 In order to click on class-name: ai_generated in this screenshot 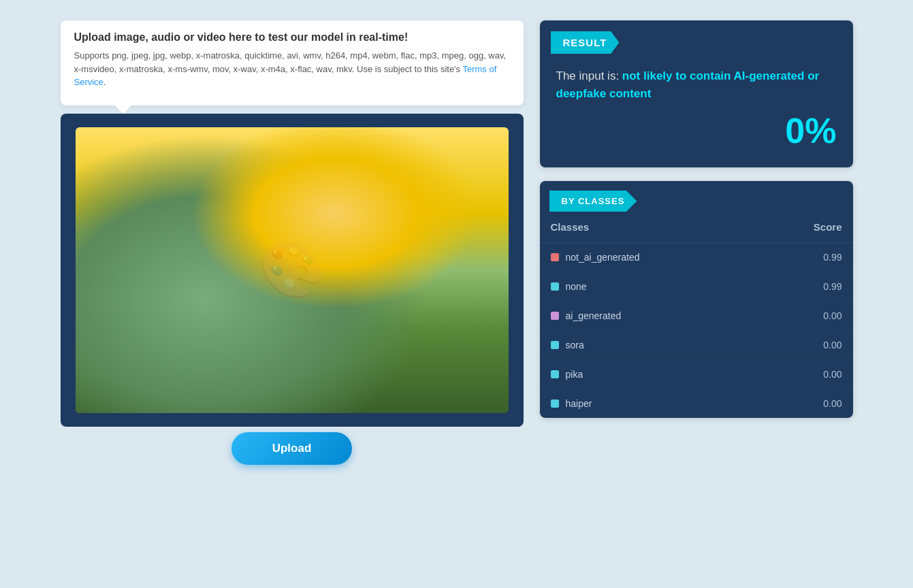, I will do `click(594, 316)`.